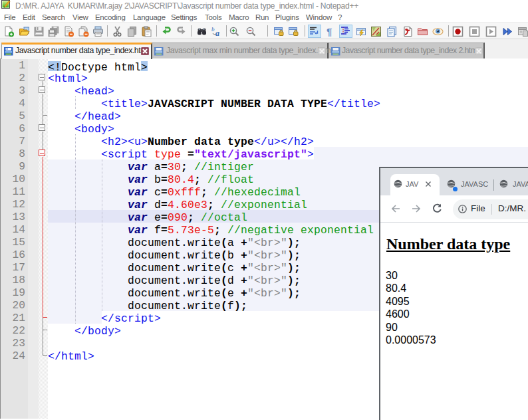 Image resolution: width=528 pixels, height=420 pixels. What do you see at coordinates (213, 29) in the screenshot?
I see `svg-text: b` at bounding box center [213, 29].